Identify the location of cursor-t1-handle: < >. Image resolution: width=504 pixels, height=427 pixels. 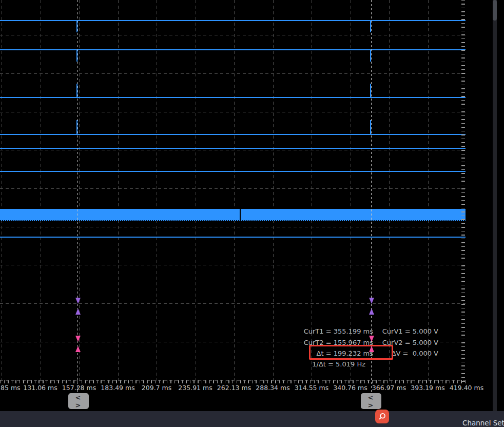
(371, 401).